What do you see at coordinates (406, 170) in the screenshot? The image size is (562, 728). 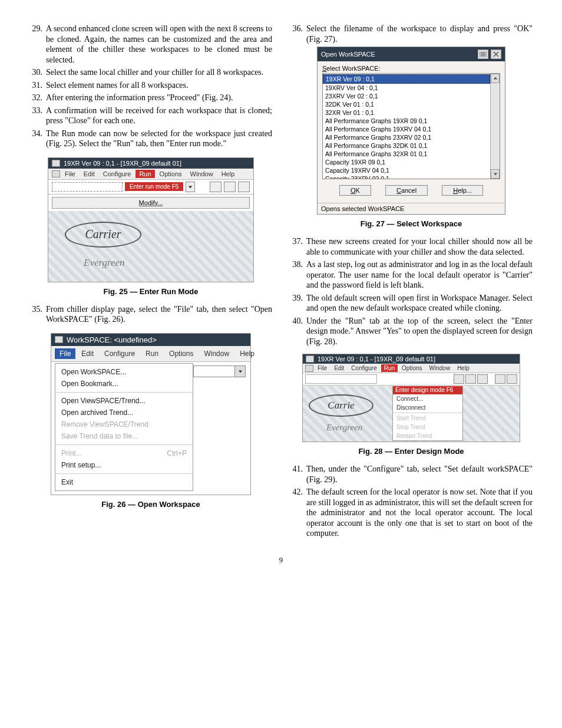 I see `list-item: Capacity 19XRV 04 0,1` at bounding box center [406, 170].